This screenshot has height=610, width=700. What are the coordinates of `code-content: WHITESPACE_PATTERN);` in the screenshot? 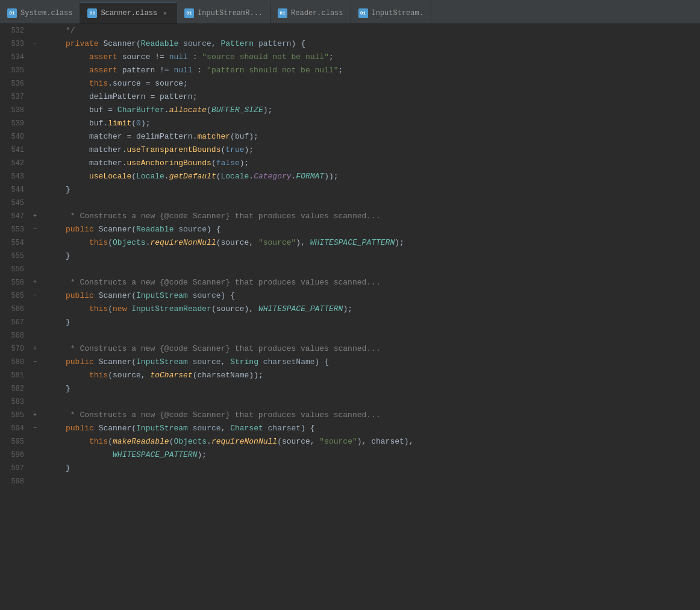 It's located at (370, 455).